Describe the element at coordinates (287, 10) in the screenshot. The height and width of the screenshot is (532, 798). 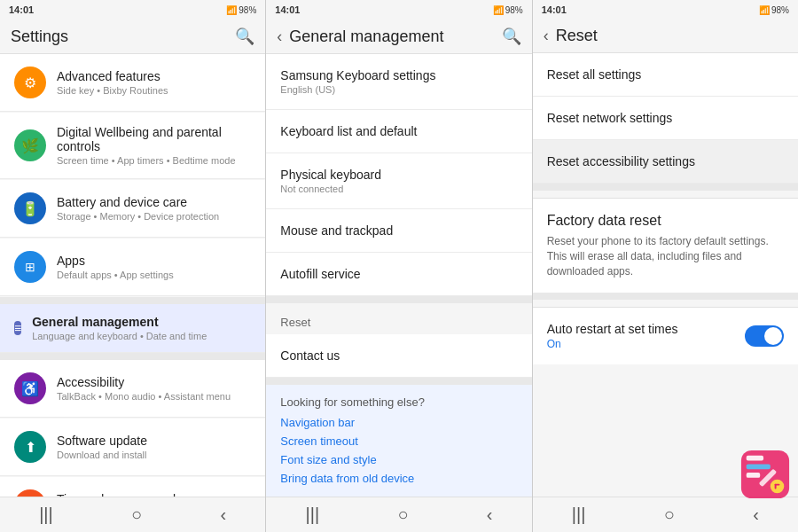
I see `time-2: 14:01` at that location.